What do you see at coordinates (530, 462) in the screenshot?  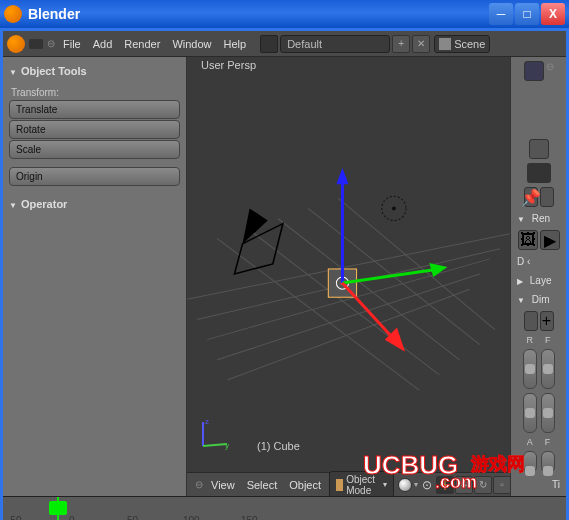 I see `aspect-x-slider` at bounding box center [530, 462].